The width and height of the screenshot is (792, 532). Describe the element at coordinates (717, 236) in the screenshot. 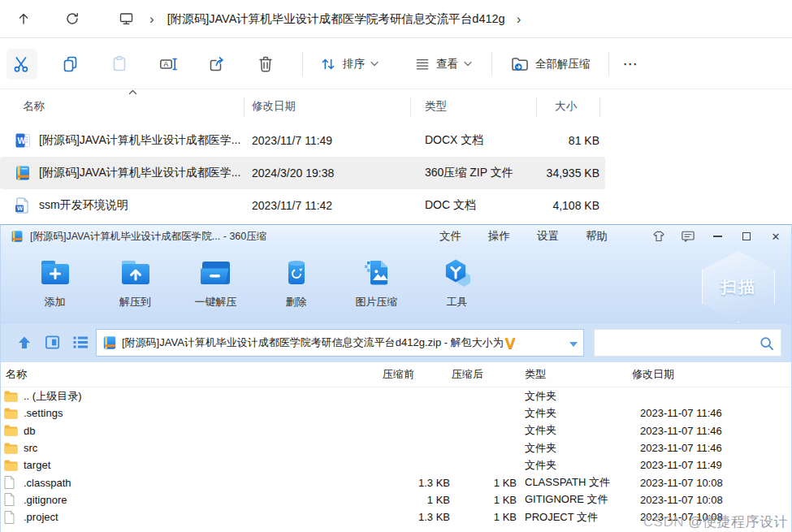

I see `window-controls: ✕` at that location.